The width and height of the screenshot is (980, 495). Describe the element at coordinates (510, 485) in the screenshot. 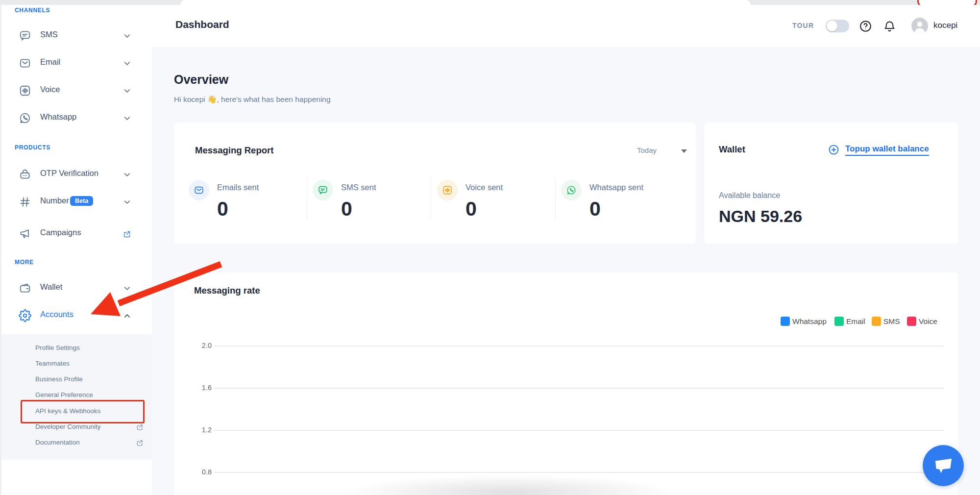

I see `chart-bottom-shadow` at that location.